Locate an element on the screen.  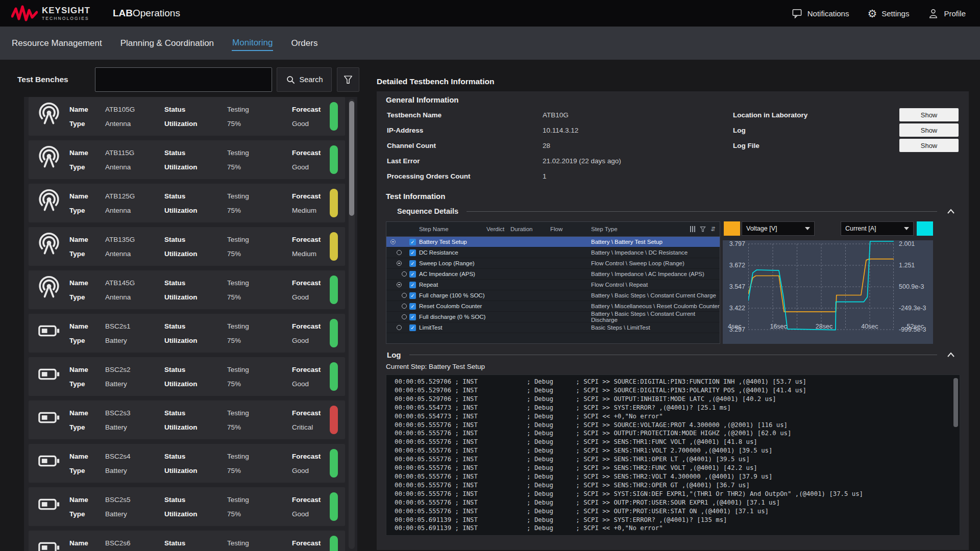
divider is located at coordinates (674, 355).